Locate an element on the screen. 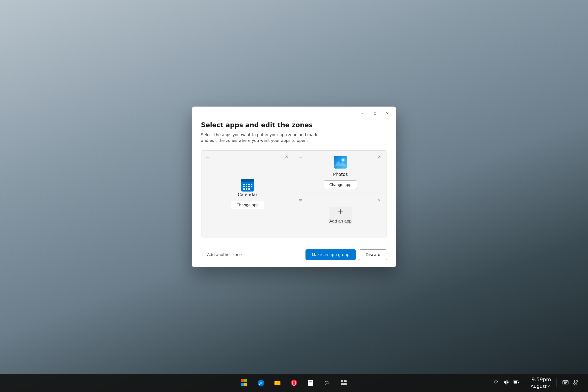 This screenshot has width=588, height=392. calendar-svg is located at coordinates (248, 185).